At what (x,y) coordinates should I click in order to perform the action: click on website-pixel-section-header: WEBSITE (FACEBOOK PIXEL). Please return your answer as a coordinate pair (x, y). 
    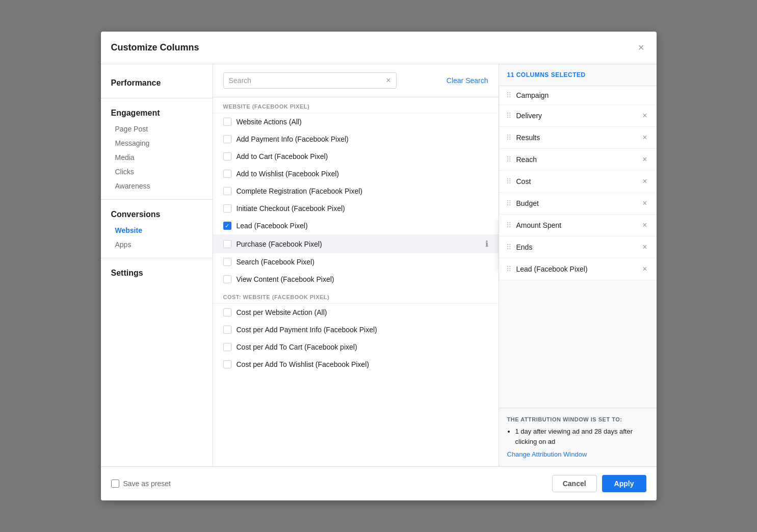
    Looking at the image, I should click on (356, 105).